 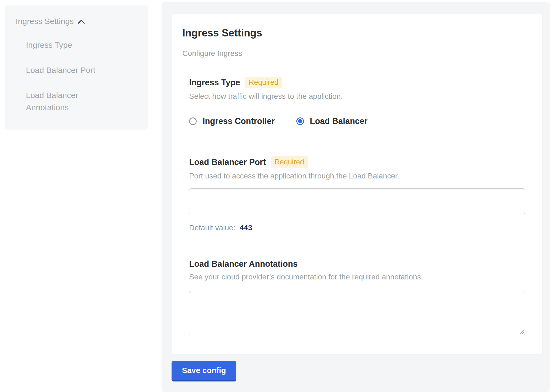 I want to click on radio-label-load-balancer: Load Balancer, so click(x=339, y=121).